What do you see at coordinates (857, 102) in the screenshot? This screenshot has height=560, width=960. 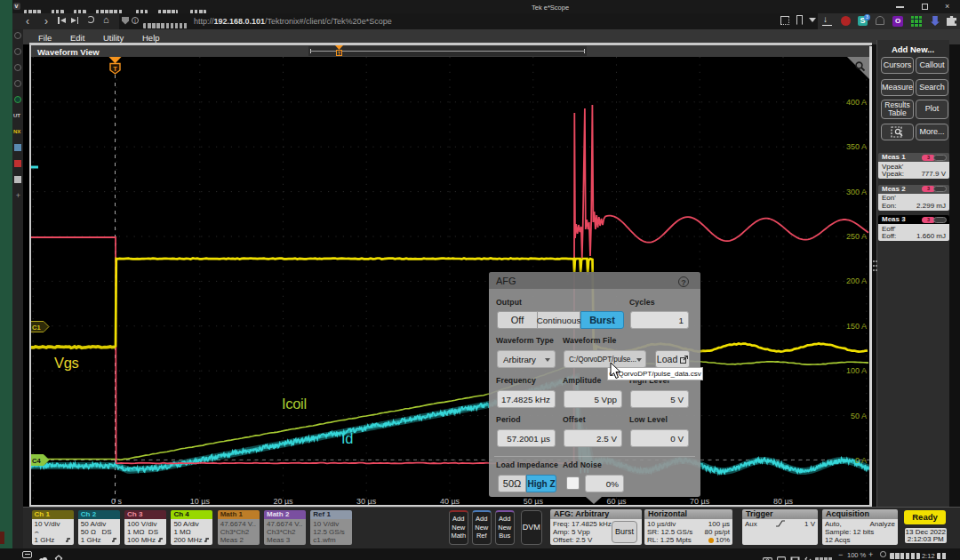 I see `svg-text: 400 A` at bounding box center [857, 102].